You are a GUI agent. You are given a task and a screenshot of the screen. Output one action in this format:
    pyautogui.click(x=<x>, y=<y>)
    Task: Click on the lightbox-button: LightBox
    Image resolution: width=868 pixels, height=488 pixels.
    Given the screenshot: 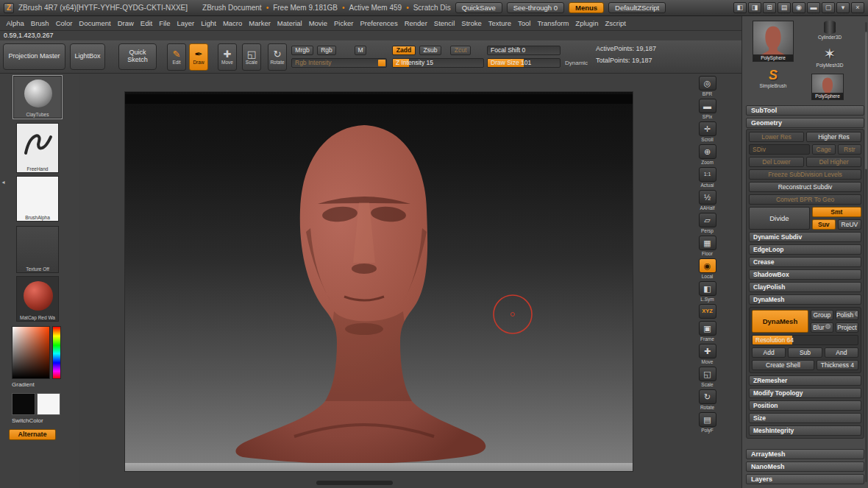 What is the action you would take?
    pyautogui.click(x=88, y=57)
    